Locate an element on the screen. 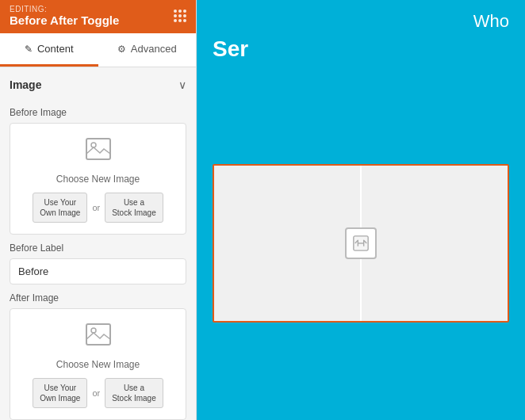  tab-advanced-label: Advanced is located at coordinates (154, 49).